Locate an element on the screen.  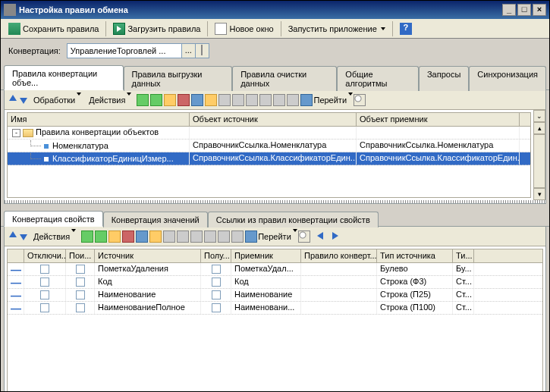
cell-name: Номенклатура is located at coordinates (99, 146).